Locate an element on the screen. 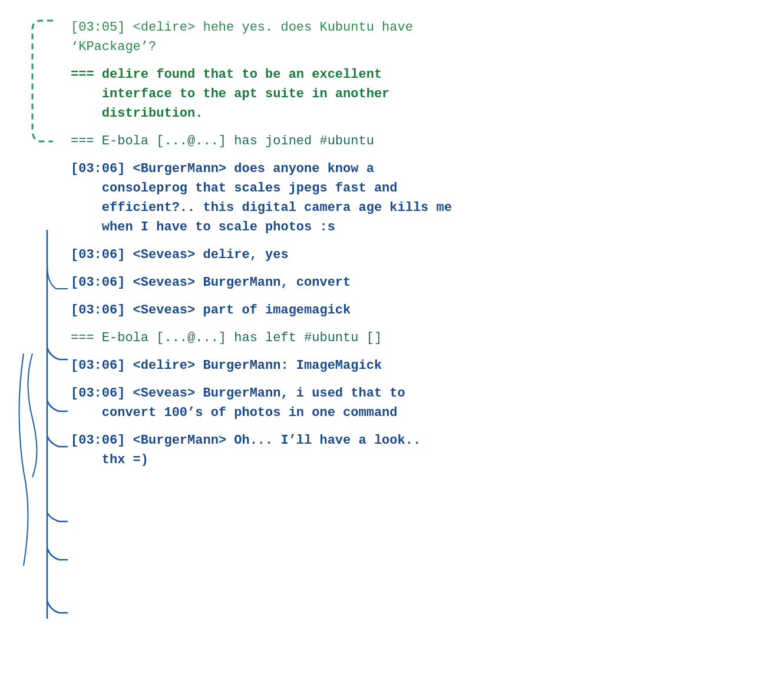  system-line: === delire found that to be an excellent… is located at coordinates (404, 94).